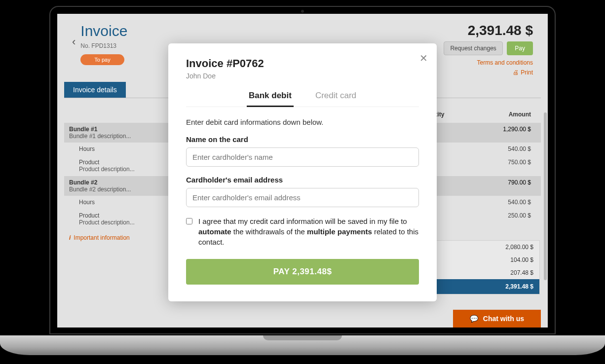  I want to click on payment-method-tabs: Bank debit Credit card, so click(302, 99).